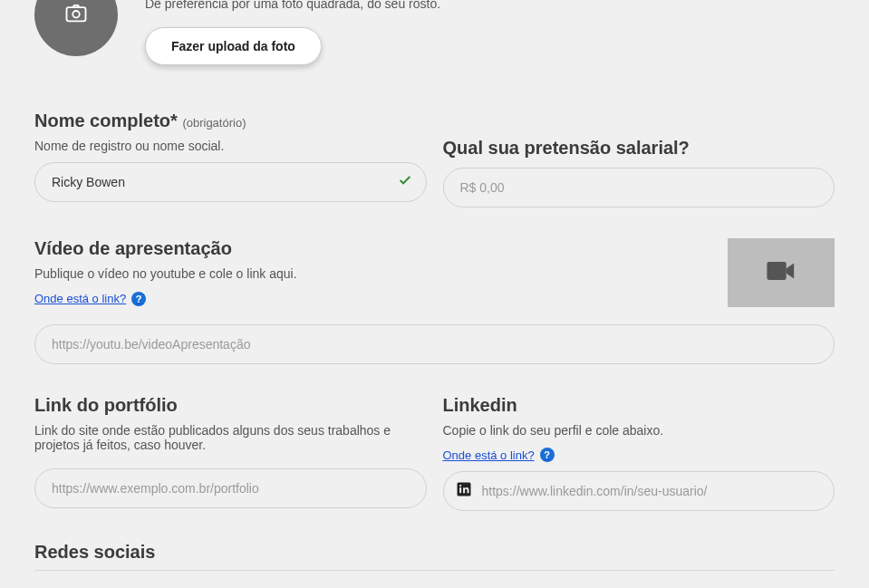  Describe the element at coordinates (498, 455) in the screenshot. I see `linkedin-help-link: Onde está o link? ?` at that location.